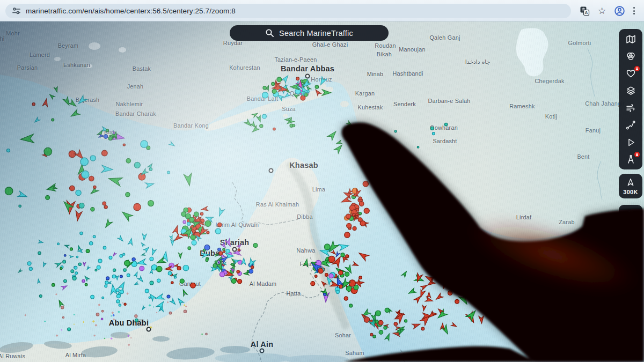 Image resolution: width=644 pixels, height=362 pixels. I want to click on menu-kebab-icon, so click(634, 11).